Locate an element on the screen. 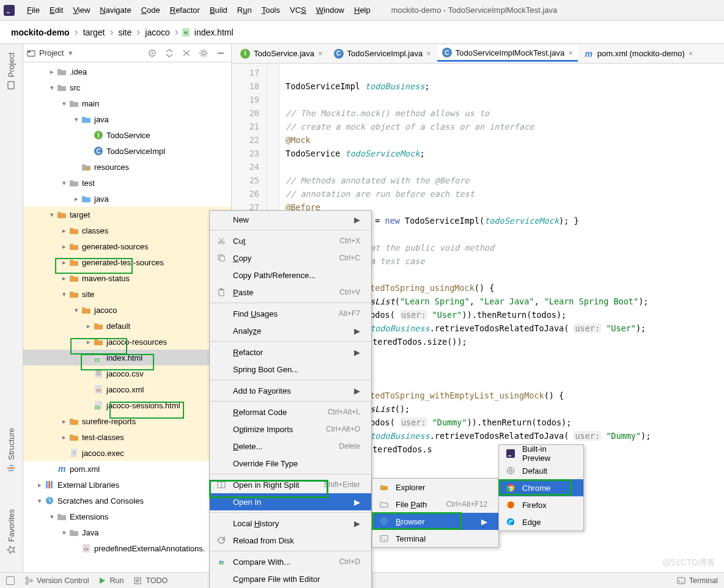 Image resolution: width=724 pixels, height=588 pixels. tree-item-jacoco-resources: ▸jacoco-resources is located at coordinates (127, 342).